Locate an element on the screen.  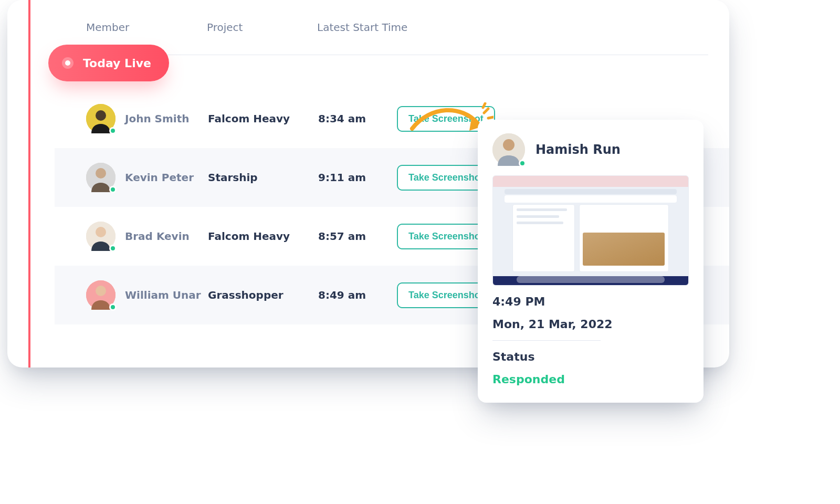
member-time: 8:57 am is located at coordinates (358, 236).